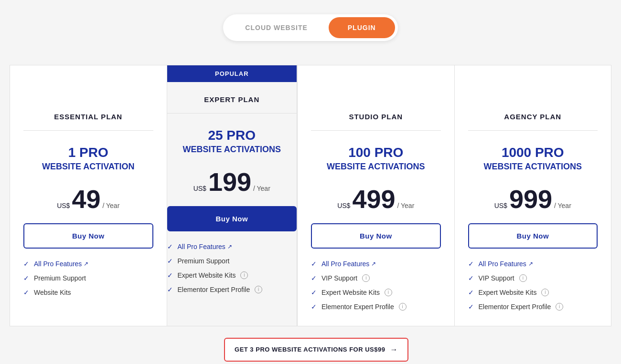 The width and height of the screenshot is (621, 364). What do you see at coordinates (533, 278) in the screenshot?
I see `feature-item: ✓ VIP Support i` at bounding box center [533, 278].